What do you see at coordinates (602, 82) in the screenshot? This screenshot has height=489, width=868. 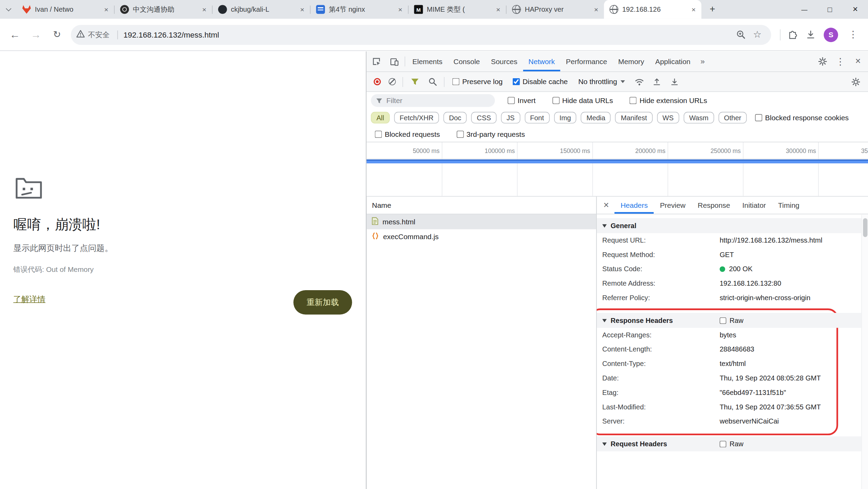 I see `throttling-dropdown: No throttling` at bounding box center [602, 82].